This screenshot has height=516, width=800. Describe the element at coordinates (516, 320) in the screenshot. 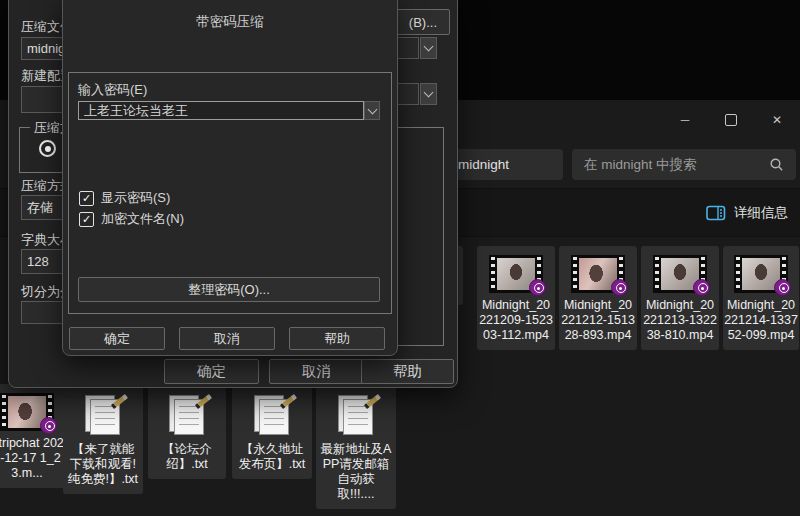

I see `file-name: Midnight_20221209-152303-112.mp4` at that location.